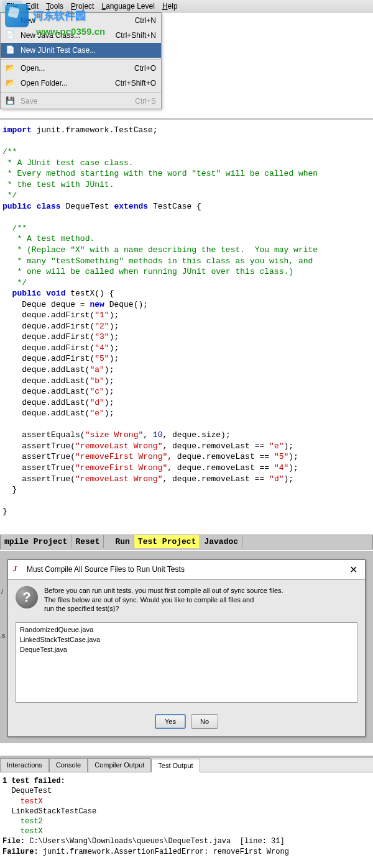 The height and width of the screenshot is (868, 373). What do you see at coordinates (81, 50) in the screenshot?
I see `menu-new-junit-test: 📄 New JUnit Test Case...` at bounding box center [81, 50].